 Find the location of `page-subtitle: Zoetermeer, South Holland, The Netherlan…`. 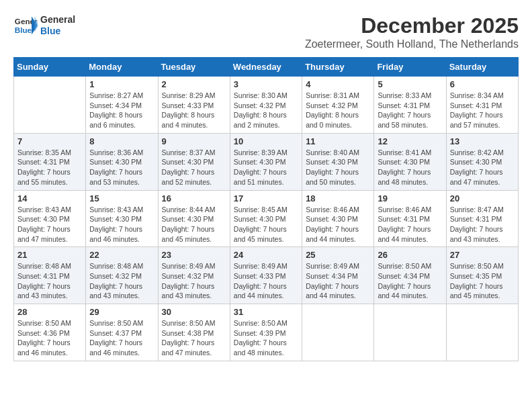

page-subtitle: Zoetermeer, South Holland, The Netherlan… is located at coordinates (412, 44).